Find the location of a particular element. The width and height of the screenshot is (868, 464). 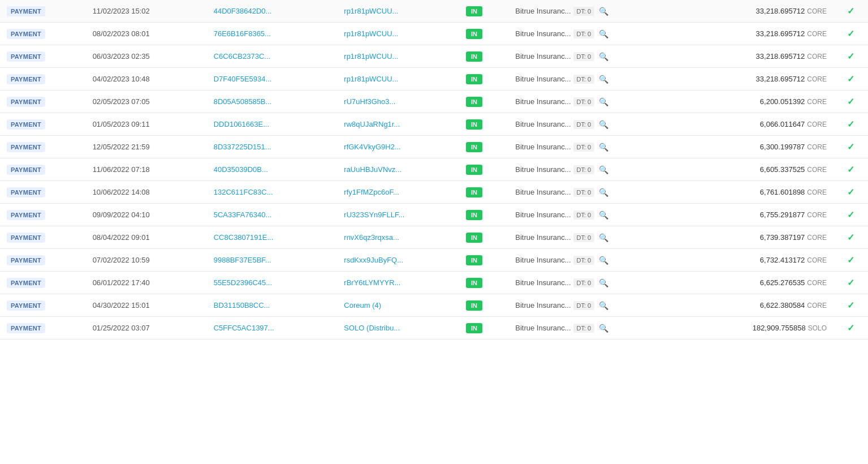

date-cell: 09/09/2022 04:10 is located at coordinates (146, 215).